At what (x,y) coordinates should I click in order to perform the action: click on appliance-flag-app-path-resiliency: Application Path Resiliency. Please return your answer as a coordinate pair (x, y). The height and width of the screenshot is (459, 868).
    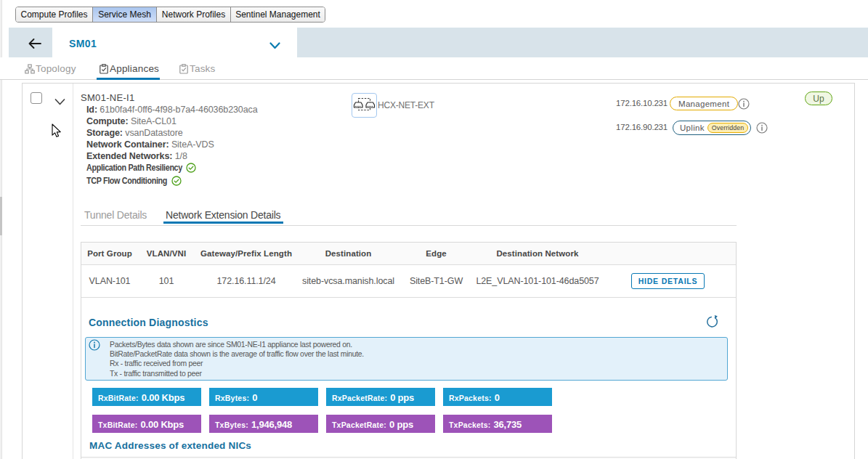
    Looking at the image, I should click on (141, 168).